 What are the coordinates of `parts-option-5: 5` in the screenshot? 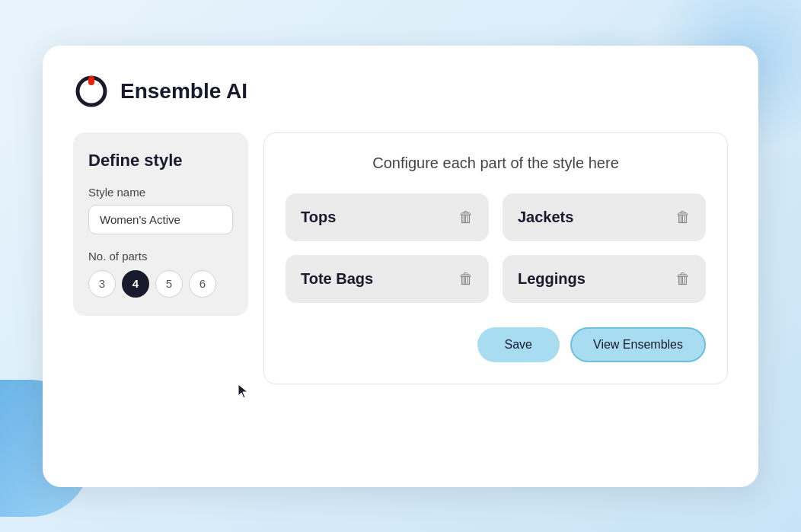 It's located at (169, 284).